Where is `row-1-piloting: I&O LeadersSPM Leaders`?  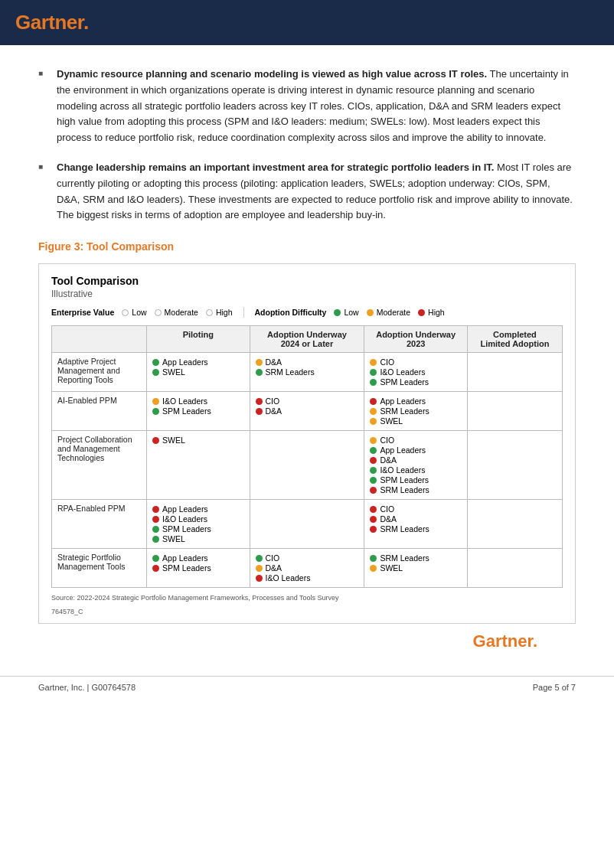 row-1-piloting: I&O LeadersSPM Leaders is located at coordinates (198, 412).